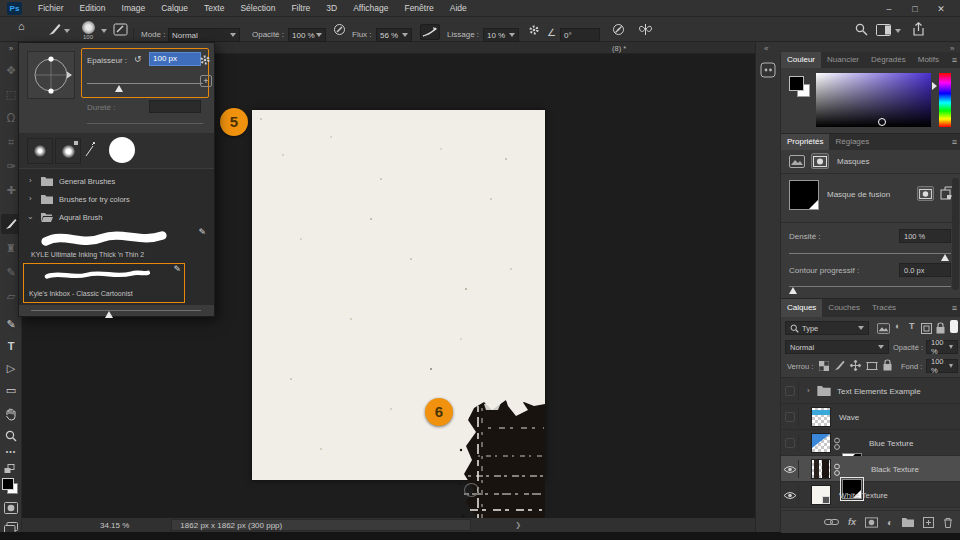  Describe the element at coordinates (145, 124) in the screenshot. I see `durete-slider` at that location.